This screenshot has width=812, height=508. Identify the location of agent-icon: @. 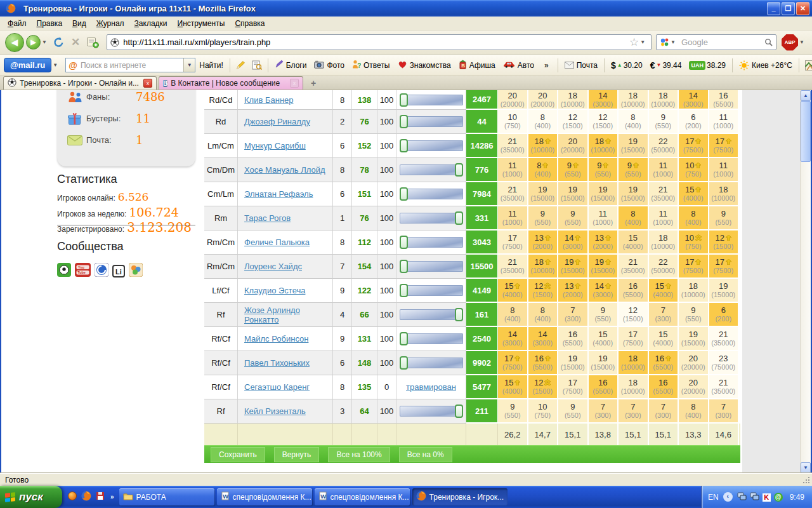
(778, 497).